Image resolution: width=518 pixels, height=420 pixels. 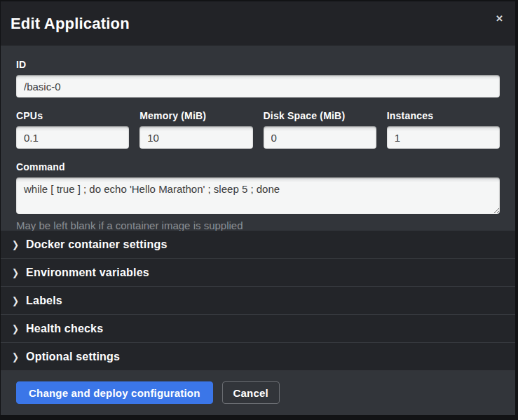 What do you see at coordinates (320, 116) in the screenshot?
I see `disk-label: Disk Space (MiB)` at bounding box center [320, 116].